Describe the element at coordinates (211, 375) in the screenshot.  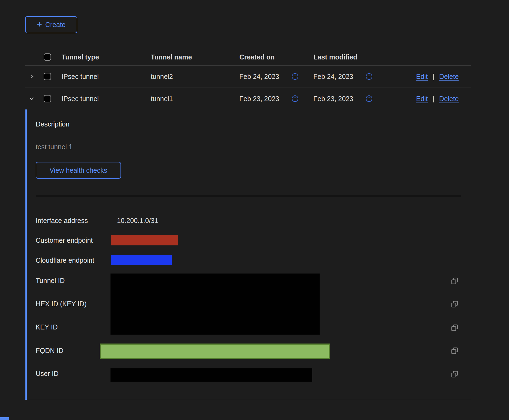
I see `user-id-redaction` at that location.